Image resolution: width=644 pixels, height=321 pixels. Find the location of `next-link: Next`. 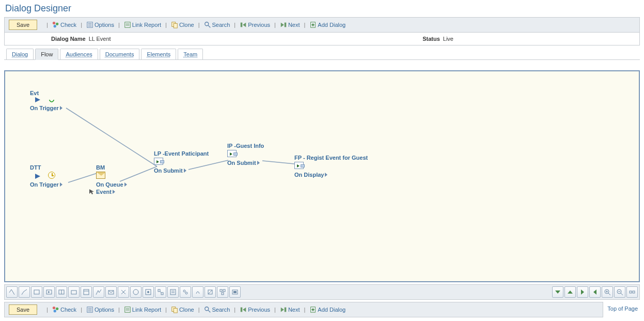

next-link: Next is located at coordinates (290, 25).